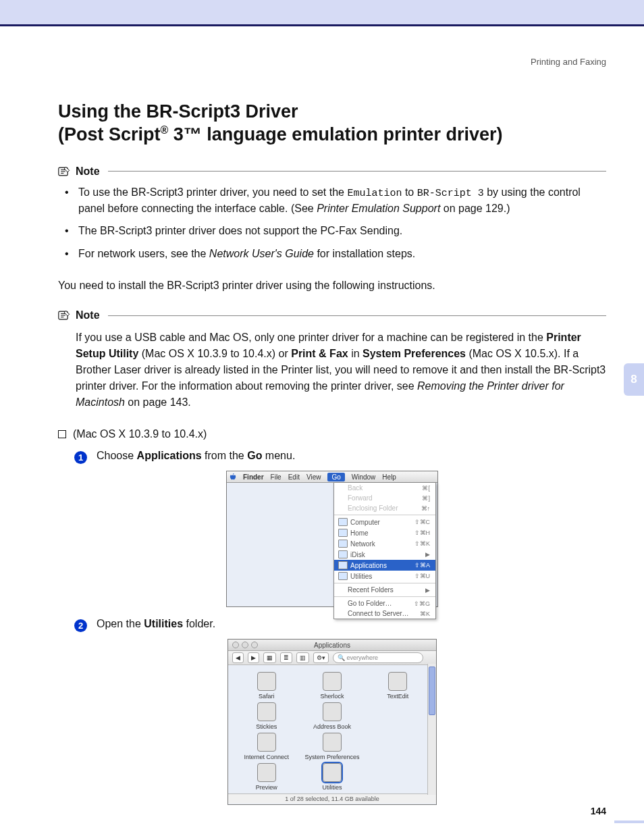 The image size is (644, 834). What do you see at coordinates (385, 544) in the screenshot?
I see `go-menu-item: Network⇧⌘K` at bounding box center [385, 544].